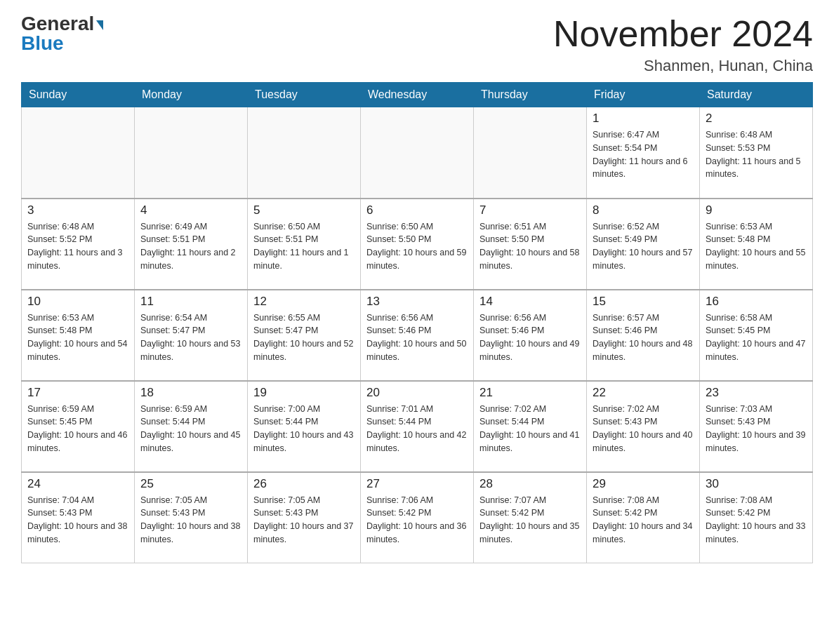  What do you see at coordinates (191, 518) in the screenshot?
I see `calendar-cell: 25Sunrise: 7:05 AMSunset: 5:43 PMDayligh…` at bounding box center [191, 518].